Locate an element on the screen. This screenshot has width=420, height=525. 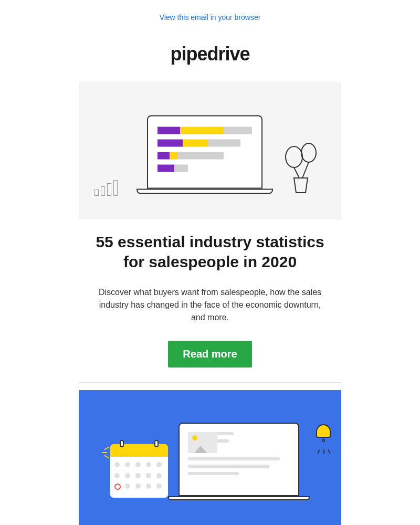
calendar-icon is located at coordinates (139, 471).